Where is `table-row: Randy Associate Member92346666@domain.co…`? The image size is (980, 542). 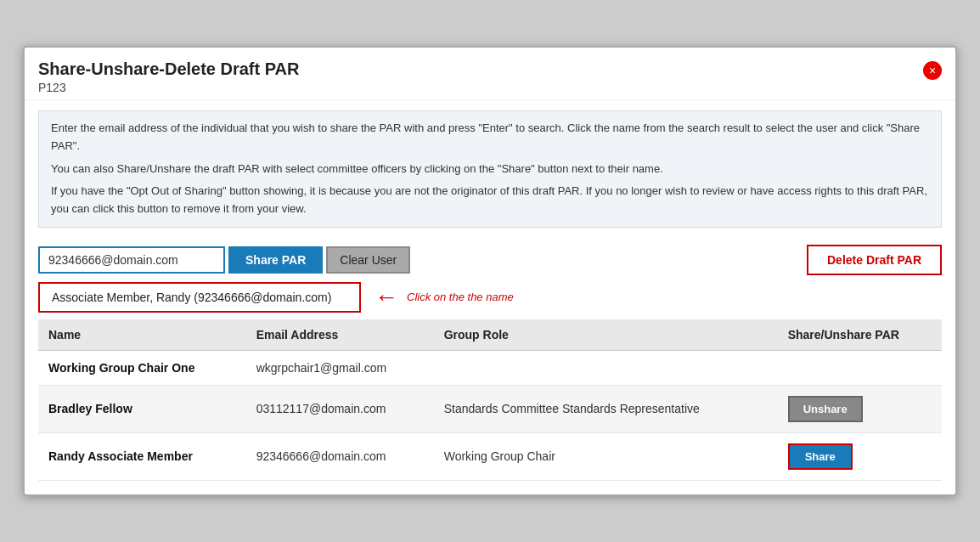 table-row: Randy Associate Member92346666@domain.co… is located at coordinates (490, 456).